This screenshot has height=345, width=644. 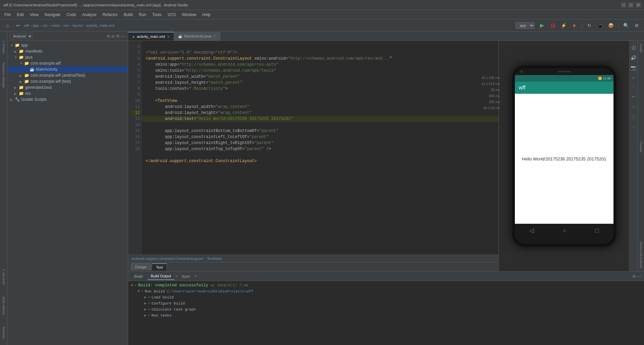 I want to click on menu-run: Run, so click(x=143, y=15).